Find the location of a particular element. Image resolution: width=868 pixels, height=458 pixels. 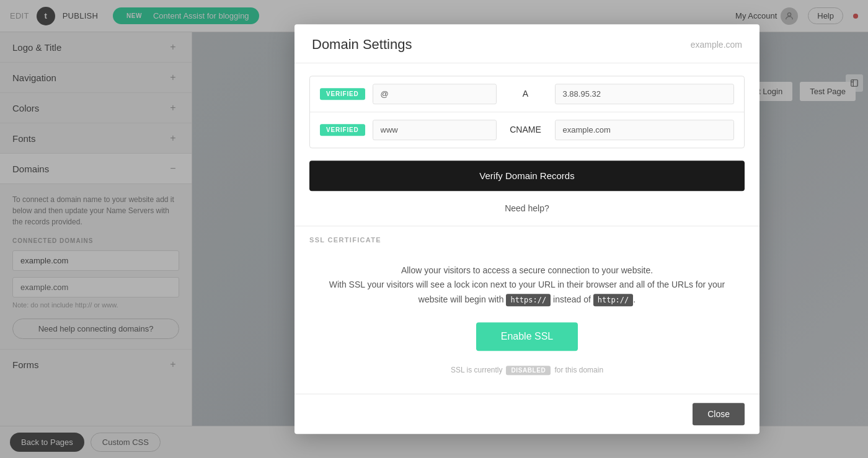

modal-domain: example.com is located at coordinates (717, 45).